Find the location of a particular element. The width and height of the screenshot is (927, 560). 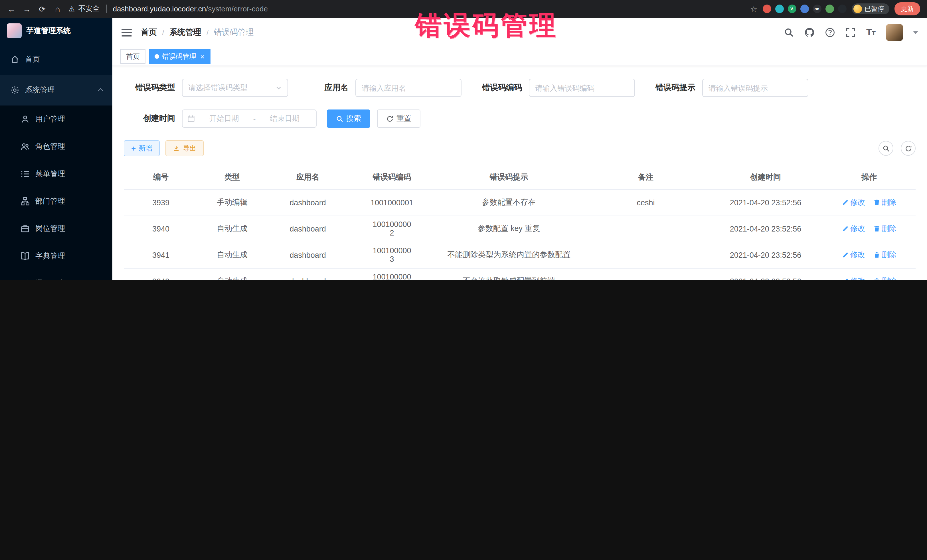

close-icon: × is located at coordinates (202, 56).